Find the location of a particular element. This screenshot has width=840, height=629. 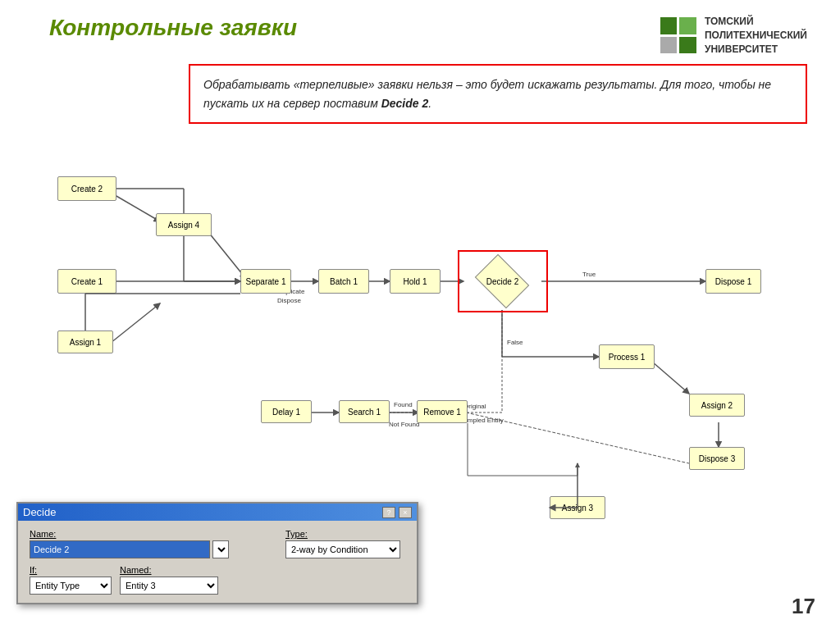

dialog-content: Name: Type: 2-way by Condition If: Entit… is located at coordinates (217, 562).